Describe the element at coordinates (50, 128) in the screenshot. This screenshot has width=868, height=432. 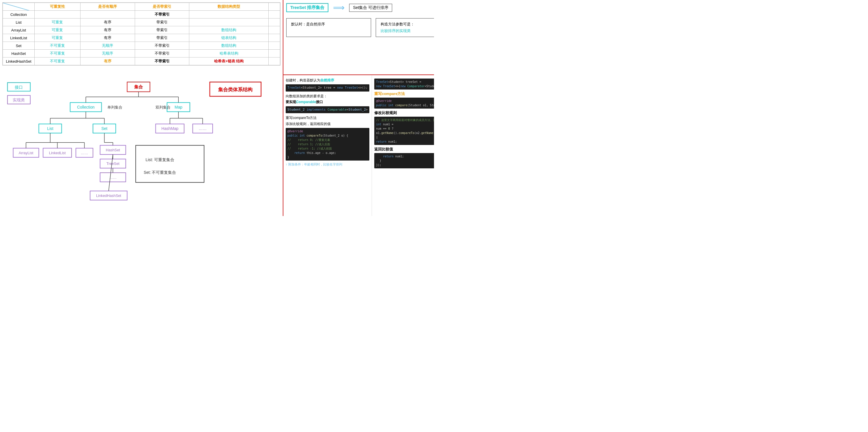
I see `svg-text: List` at that location.